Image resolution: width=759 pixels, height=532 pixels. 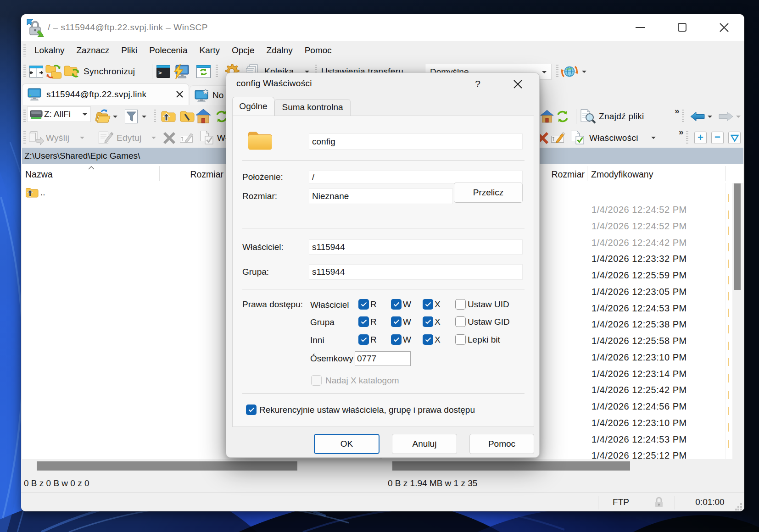 I want to click on cancel-button: Anuluj, so click(x=424, y=444).